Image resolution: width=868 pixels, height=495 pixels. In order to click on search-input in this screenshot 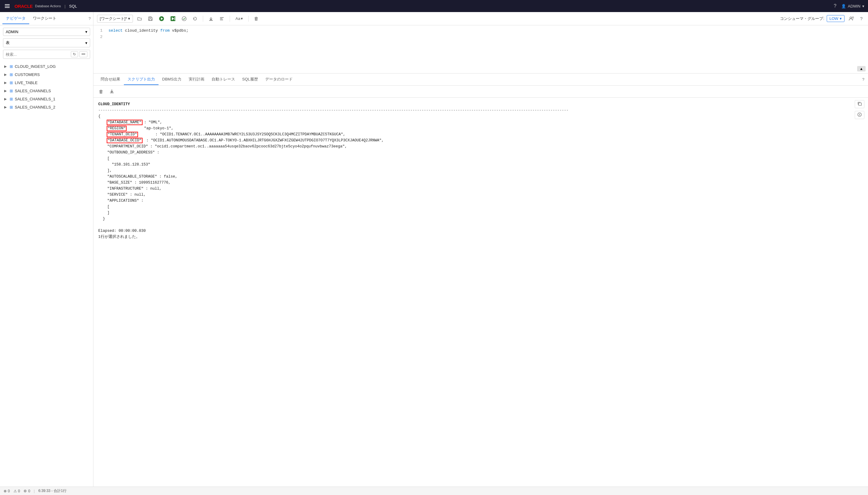, I will do `click(37, 54)`.